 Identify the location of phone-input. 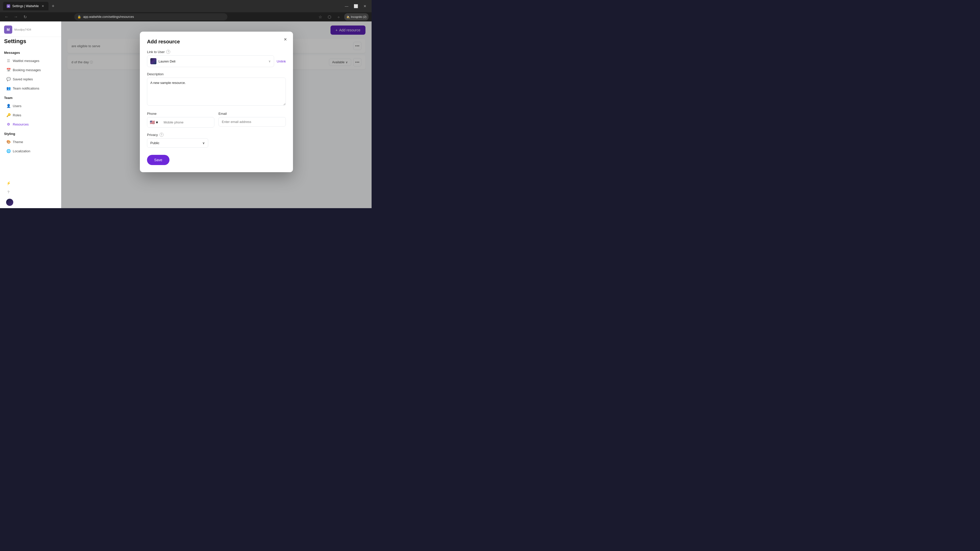
(187, 122).